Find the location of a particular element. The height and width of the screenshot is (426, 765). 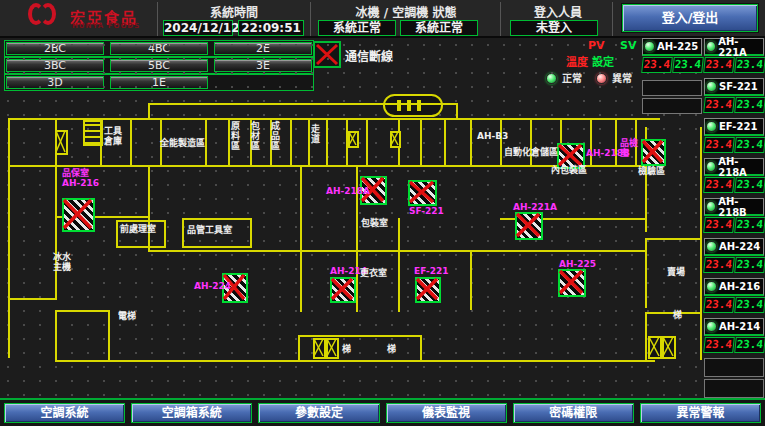

nav-button: 密碼權限 is located at coordinates (574, 413).